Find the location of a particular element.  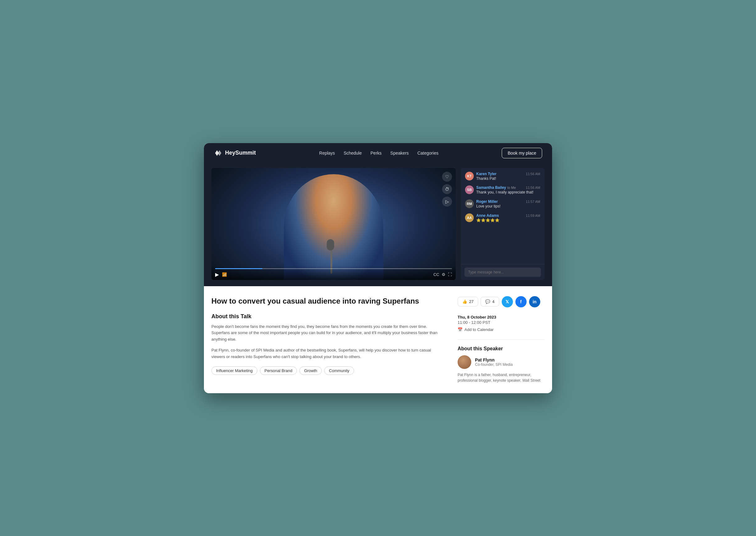

speaker-title: Co-founder, SPI Media is located at coordinates (494, 364).